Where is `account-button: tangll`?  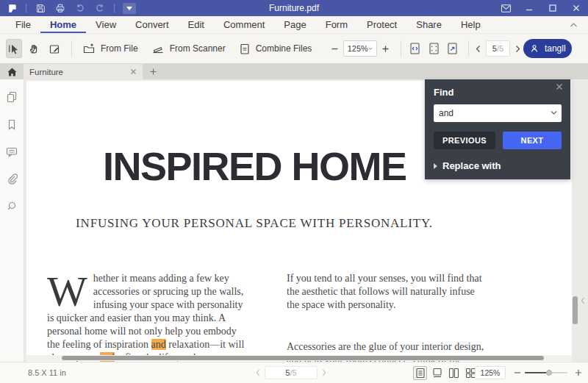 account-button: tangll is located at coordinates (548, 49).